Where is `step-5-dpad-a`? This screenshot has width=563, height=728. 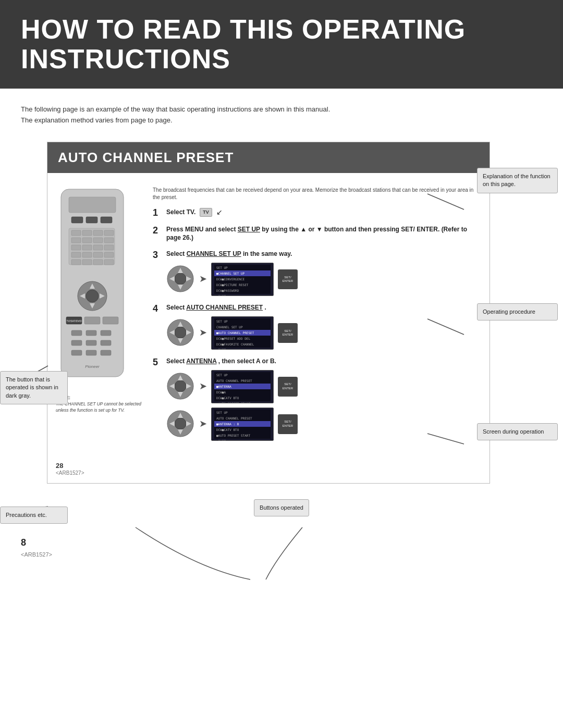
step-5-dpad-a is located at coordinates (180, 387).